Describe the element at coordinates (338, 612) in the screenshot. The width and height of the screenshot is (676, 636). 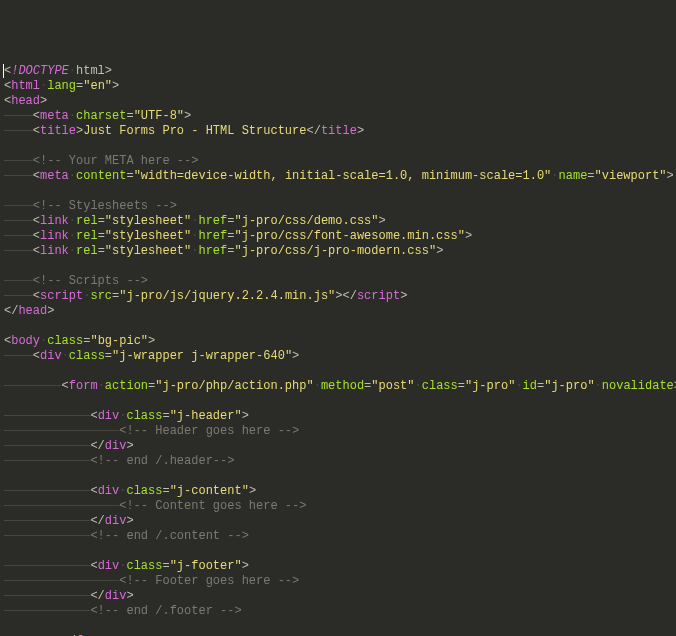
I see `code-line: ————————————<!-- end /.footer -->` at that location.